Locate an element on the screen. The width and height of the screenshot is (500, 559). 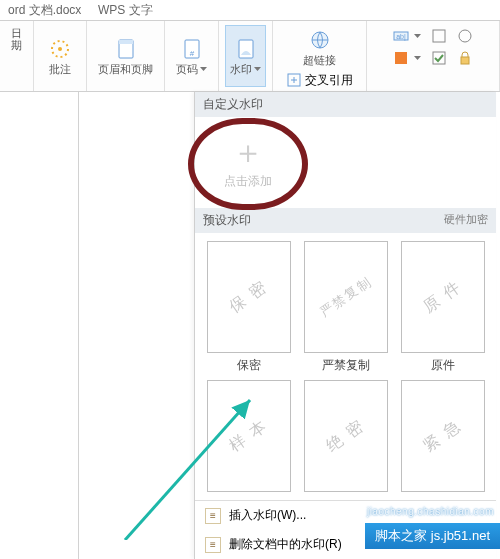
object-button is located at coordinates (439, 36).